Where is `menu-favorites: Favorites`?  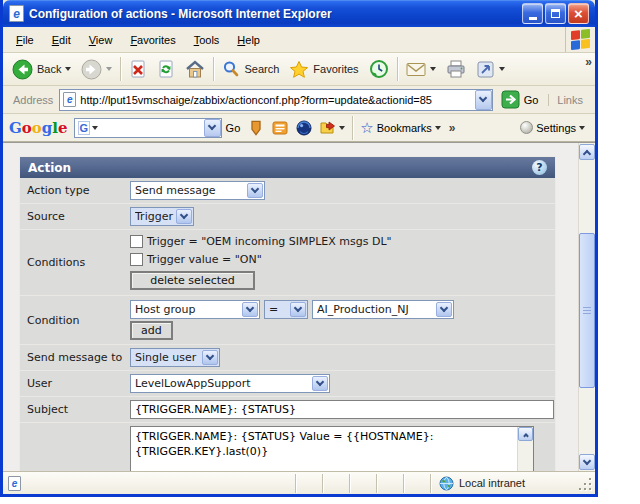 menu-favorites: Favorites is located at coordinates (152, 40).